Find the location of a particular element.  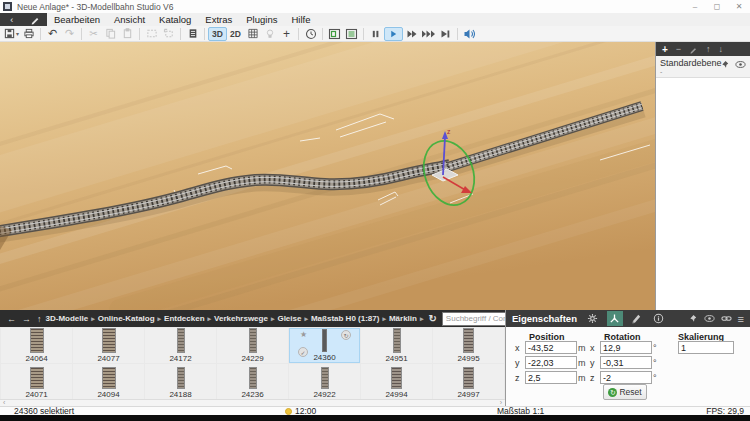

axis-x-label: x is located at coordinates (518, 348).